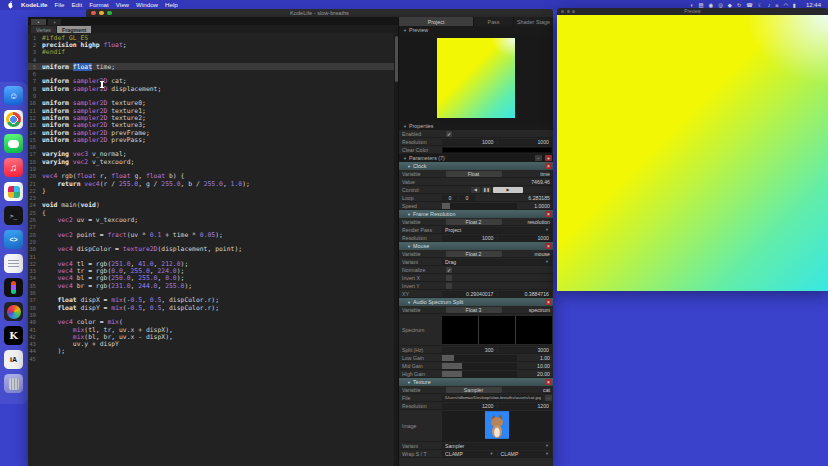 This screenshot has height=466, width=828. What do you see at coordinates (211, 308) in the screenshot?
I see `code-line-38: 38 float dispY = mix(-0.5, 0.5, dispColo…` at bounding box center [211, 308].